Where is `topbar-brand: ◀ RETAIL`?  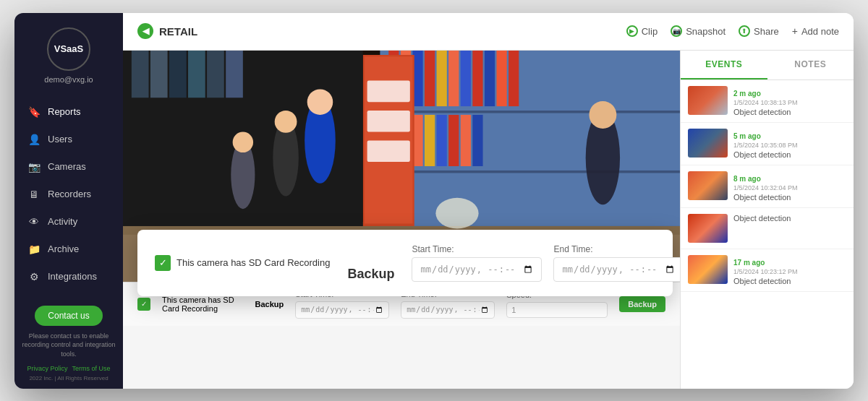
topbar-brand: ◀ RETAIL is located at coordinates (376, 31).